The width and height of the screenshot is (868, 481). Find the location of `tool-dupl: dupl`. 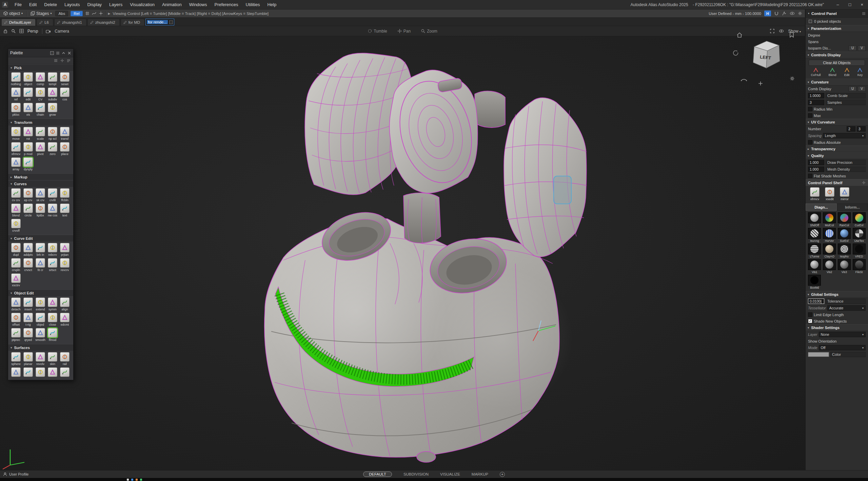

tool-dupl: dupl is located at coordinates (16, 250).